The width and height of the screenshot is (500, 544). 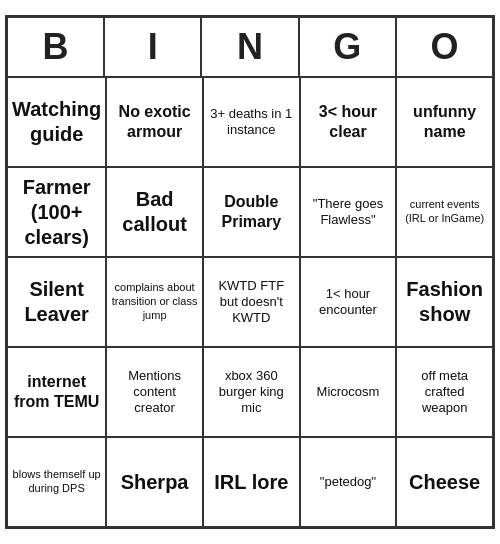 I want to click on header-b: B, so click(x=56, y=47).